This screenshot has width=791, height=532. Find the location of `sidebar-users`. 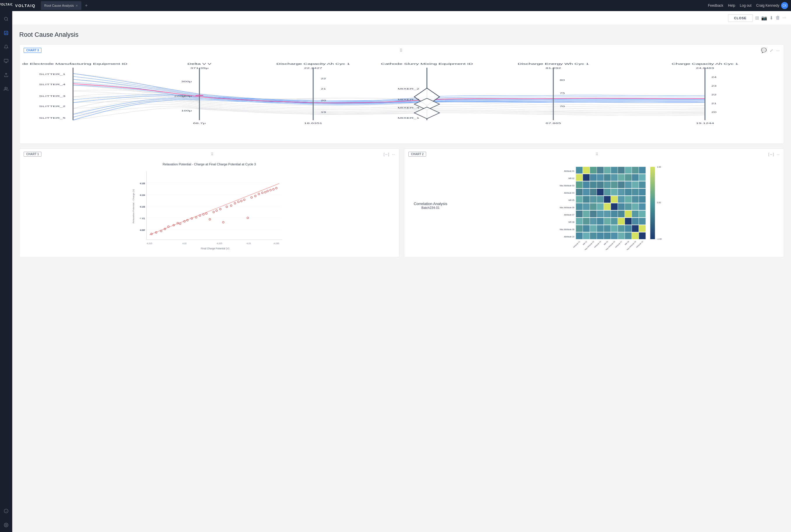

sidebar-users is located at coordinates (6, 89).